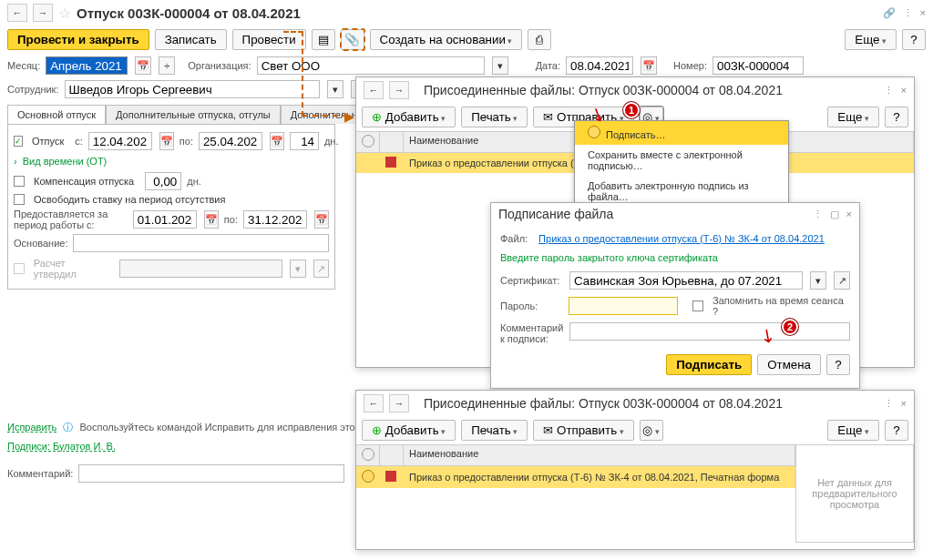 This screenshot has width=933, height=560. I want to click on emp-input, so click(192, 89).